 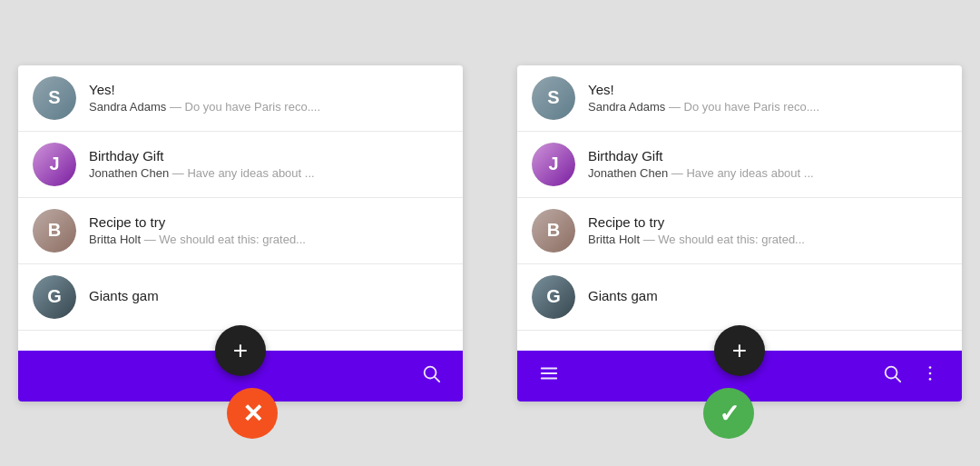 I want to click on email-item-4-right: G Giants gam, so click(x=740, y=298).